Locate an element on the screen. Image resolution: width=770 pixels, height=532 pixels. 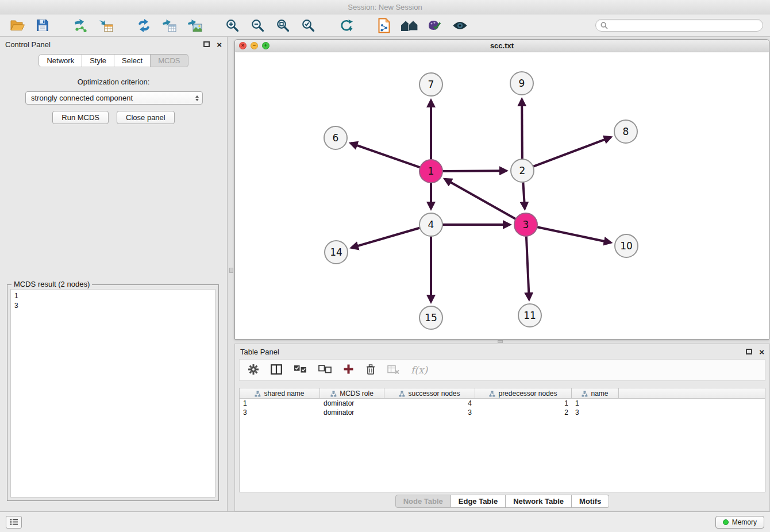
graph-node-label: 11 is located at coordinates (530, 315).